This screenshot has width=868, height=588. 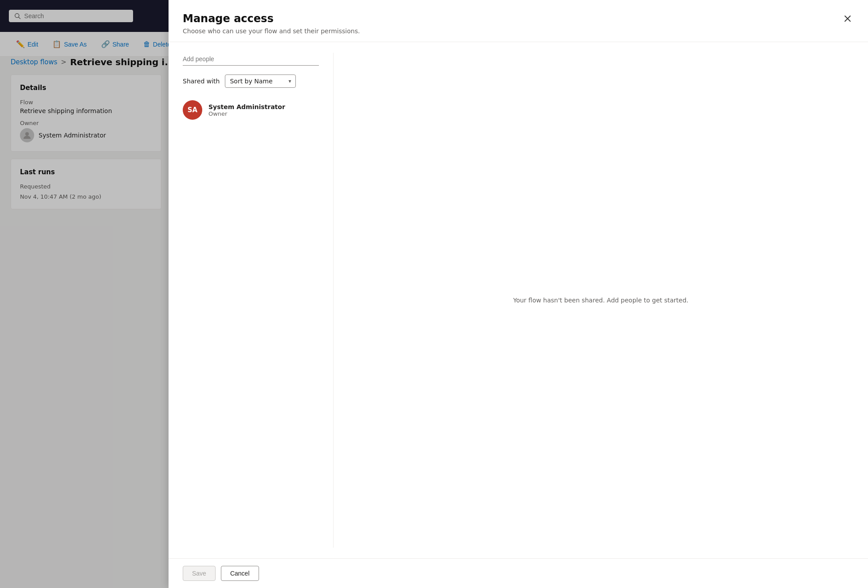 What do you see at coordinates (251, 81) in the screenshot?
I see `shared-with-row: Shared with Sort by Name ▾` at bounding box center [251, 81].